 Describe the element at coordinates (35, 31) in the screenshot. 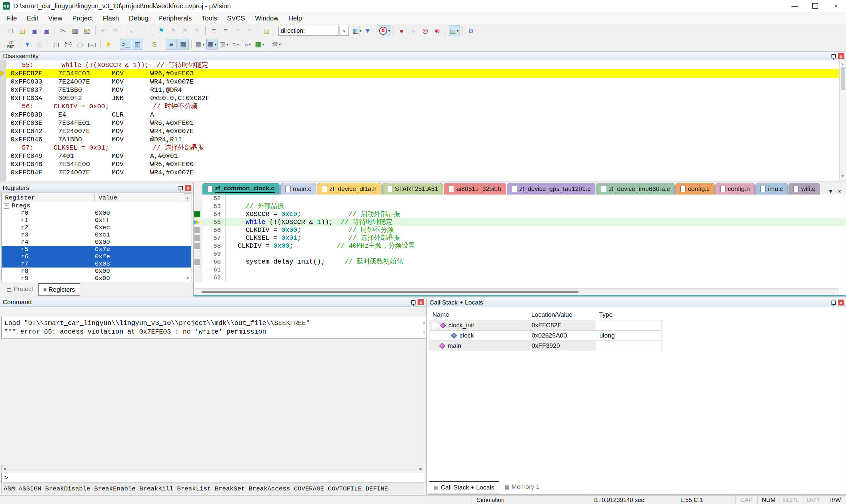

I see `save-icon: ▣` at that location.